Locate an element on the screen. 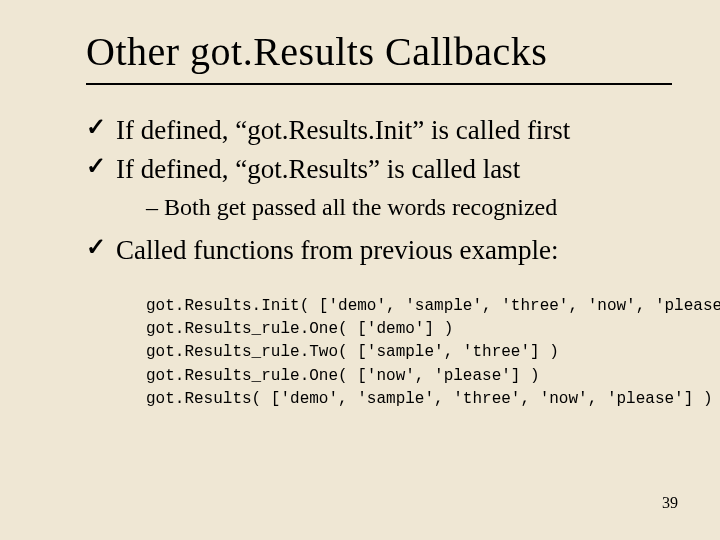  page-number: 39 is located at coordinates (670, 503).